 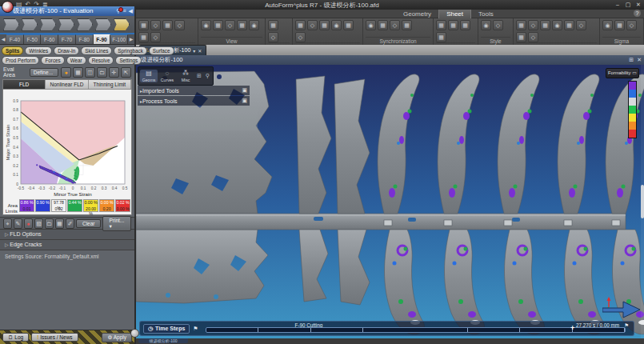 I want to click on flag-icon: ⚑, so click(x=195, y=329).